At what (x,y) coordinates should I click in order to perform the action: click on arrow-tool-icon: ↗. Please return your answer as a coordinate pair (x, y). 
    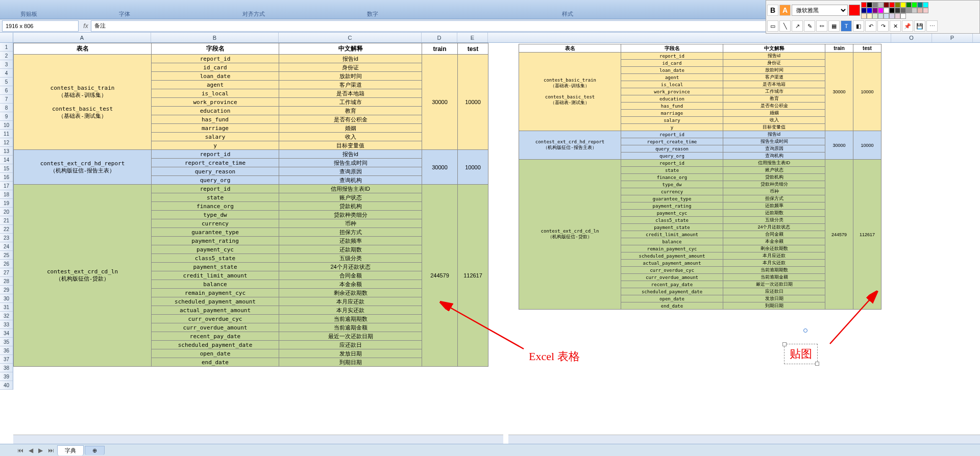
    Looking at the image, I should click on (797, 26).